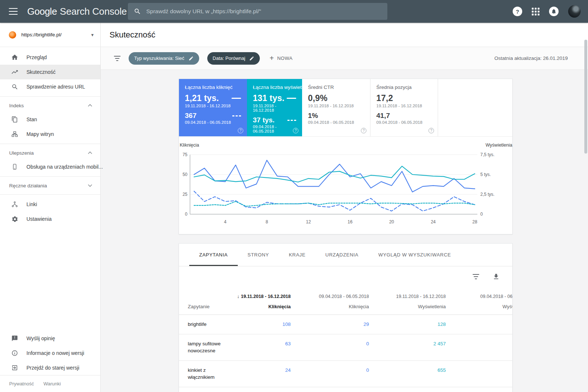 This screenshot has height=392, width=588. What do you see at coordinates (407, 302) in the screenshot?
I see `column-header-impressions-period1: 19.11.2018 - 16.12.2018 Wyświetlenia` at bounding box center [407, 302].